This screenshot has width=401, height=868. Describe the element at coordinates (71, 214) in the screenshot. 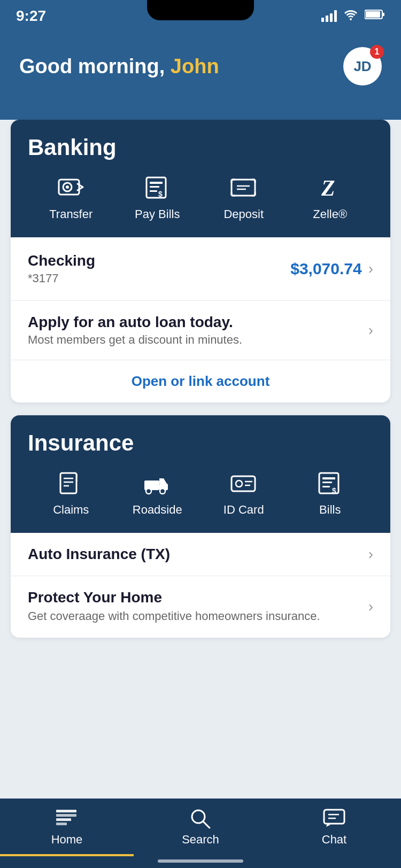

I see `transfer-label: Transfer` at that location.